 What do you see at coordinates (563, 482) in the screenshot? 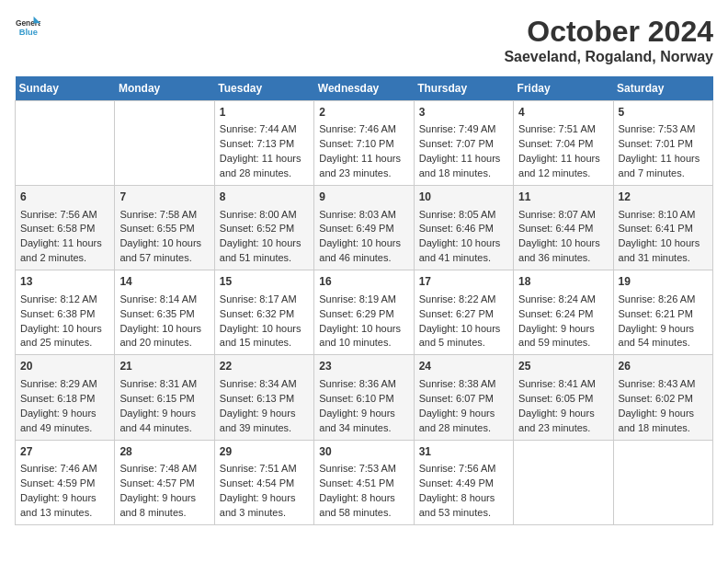
I see `calendar-cell` at bounding box center [563, 482].